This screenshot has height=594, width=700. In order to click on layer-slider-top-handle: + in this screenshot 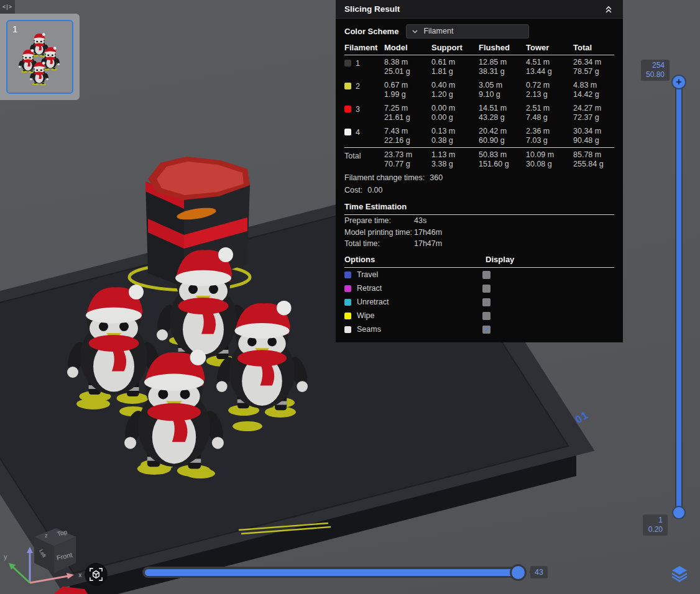, I will do `click(679, 82)`.